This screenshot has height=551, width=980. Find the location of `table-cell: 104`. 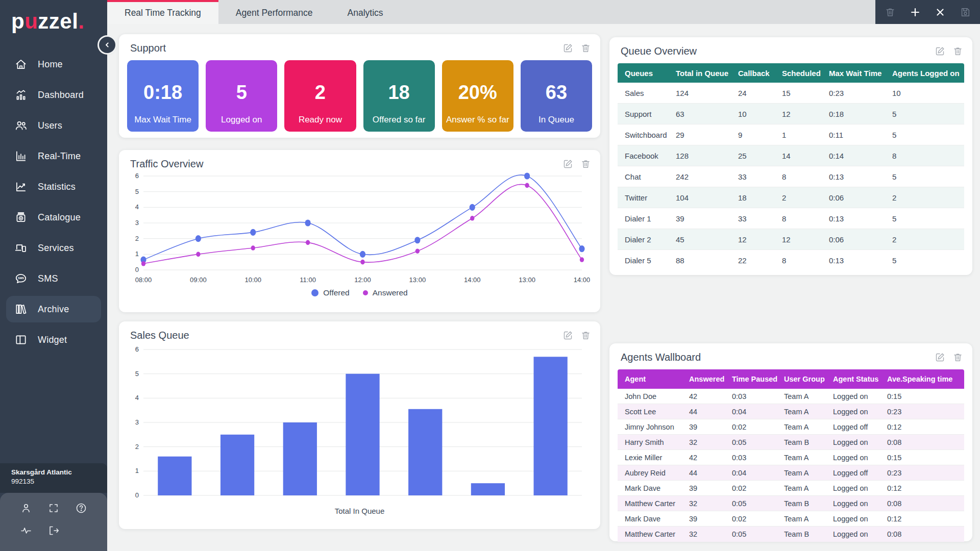

table-cell: 104 is located at coordinates (707, 198).